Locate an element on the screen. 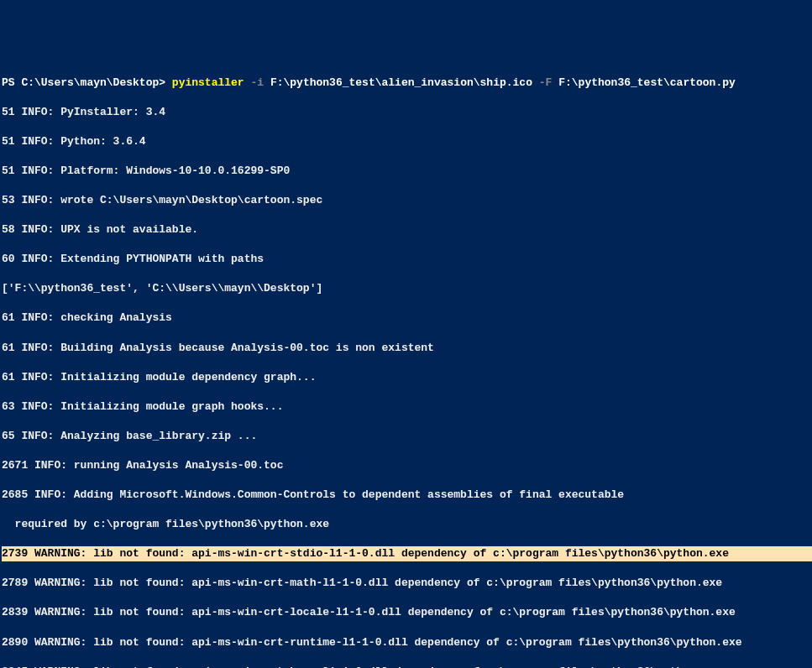 Image resolution: width=812 pixels, height=668 pixels. warning-line: 2890 WARNING: lib not found: api-ms-win-… is located at coordinates (406, 643).